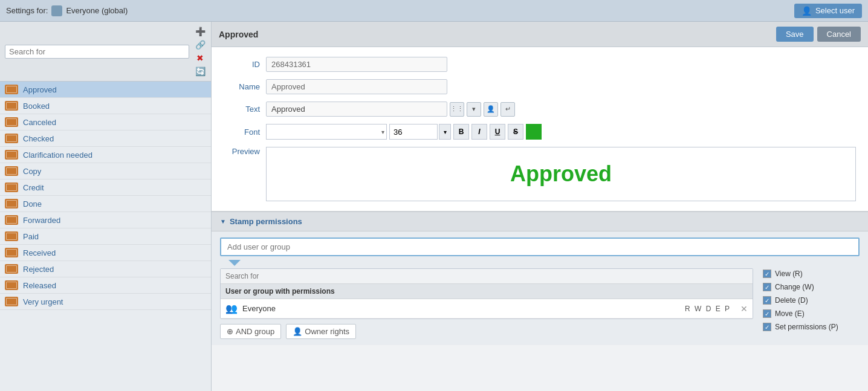  What do you see at coordinates (789, 274) in the screenshot?
I see `checkbox-label: View (R)` at bounding box center [789, 274].